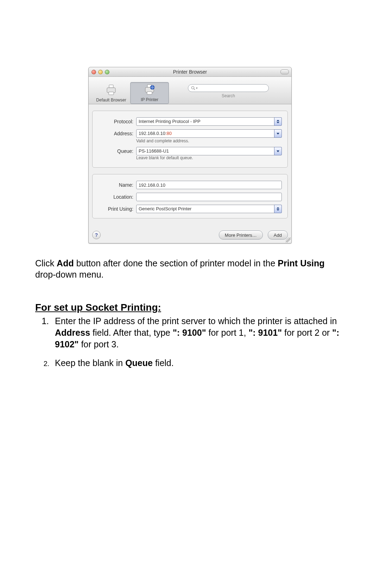 The width and height of the screenshot is (380, 588). What do you see at coordinates (190, 72) in the screenshot?
I see `window-title: Printer Browser` at bounding box center [190, 72].